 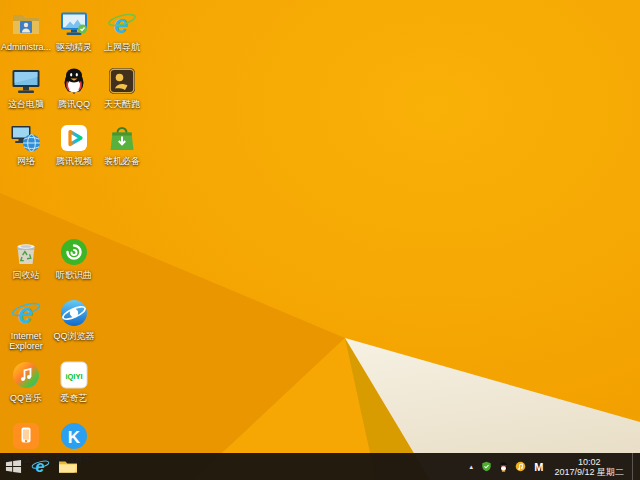 I want to click on desktop-icon-label: Internet Explorer, so click(x=26, y=341).